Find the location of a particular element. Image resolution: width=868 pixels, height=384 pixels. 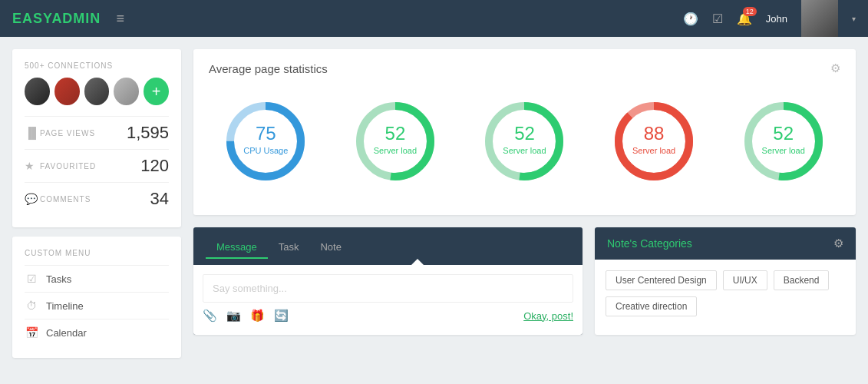

gauge-cpu: 75 CPU Usage is located at coordinates (266, 141).